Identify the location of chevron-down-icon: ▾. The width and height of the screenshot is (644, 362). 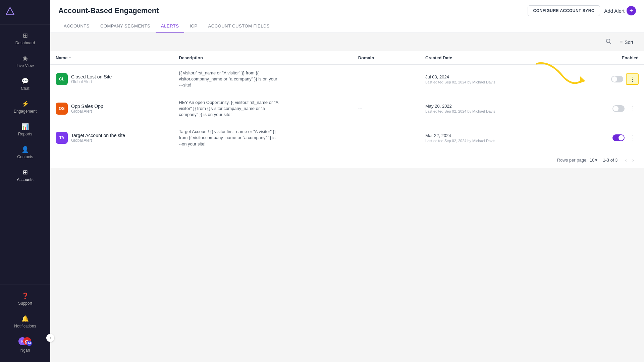
(596, 160).